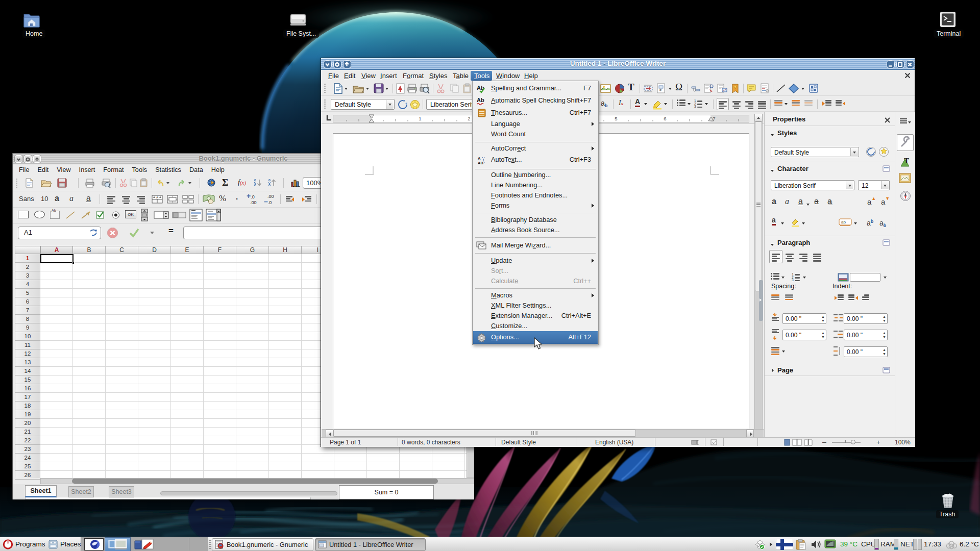  Describe the element at coordinates (665, 118) in the screenshot. I see `svg-text: 6` at that location.